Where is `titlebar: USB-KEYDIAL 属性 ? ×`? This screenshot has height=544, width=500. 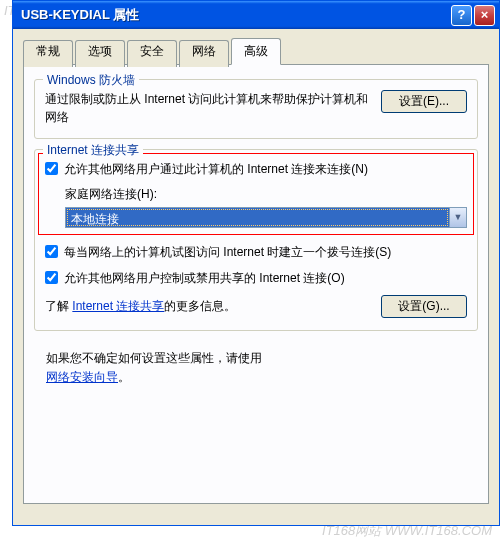 titlebar: USB-KEYDIAL 属性 ? × is located at coordinates (256, 15).